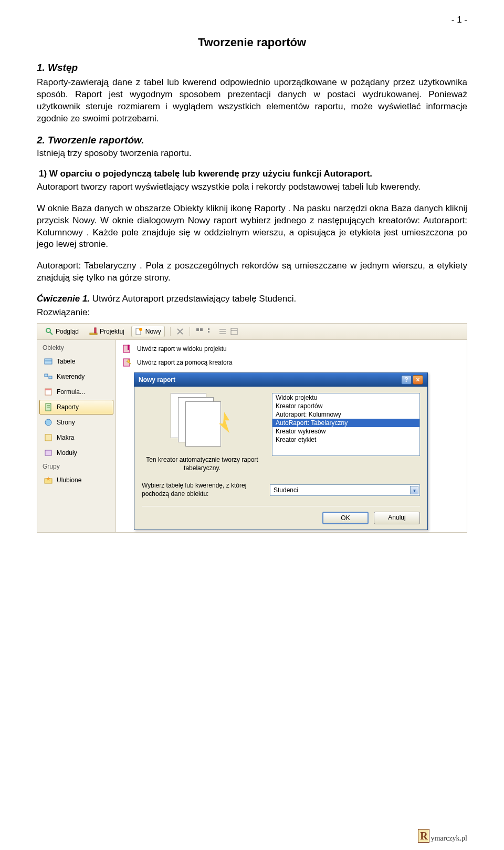  I want to click on sidebar-groups-header: Grupy, so click(77, 467).